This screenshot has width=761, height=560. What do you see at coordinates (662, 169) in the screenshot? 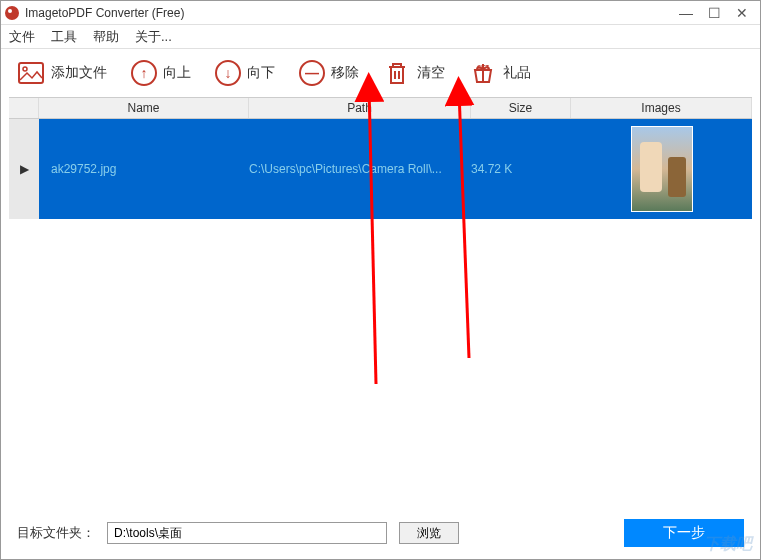
I see `thumbnail` at bounding box center [662, 169].